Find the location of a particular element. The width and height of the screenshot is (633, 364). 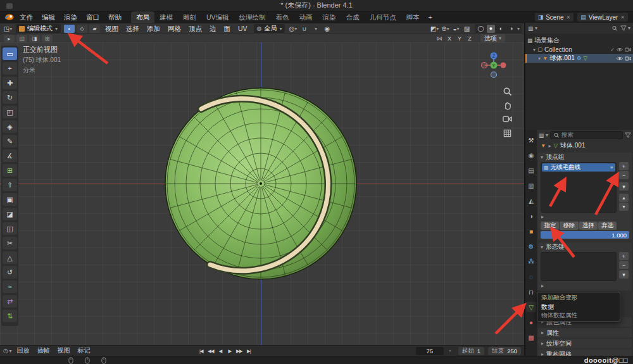

tool-button-shrink-fatten: ⇅ is located at coordinates (10, 316).